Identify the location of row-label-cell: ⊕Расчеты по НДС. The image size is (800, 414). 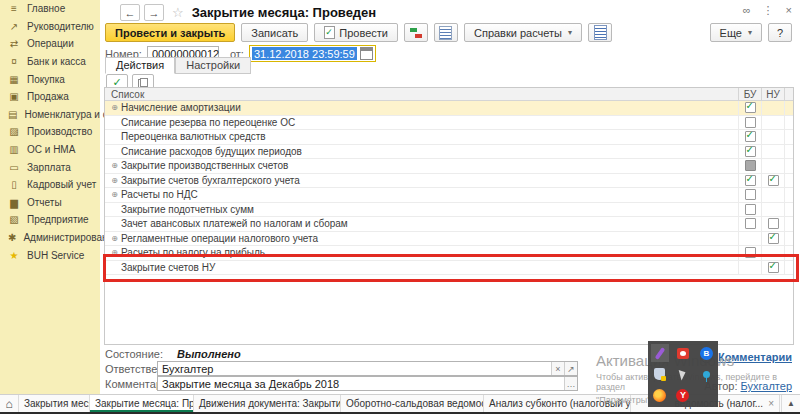
(422, 195).